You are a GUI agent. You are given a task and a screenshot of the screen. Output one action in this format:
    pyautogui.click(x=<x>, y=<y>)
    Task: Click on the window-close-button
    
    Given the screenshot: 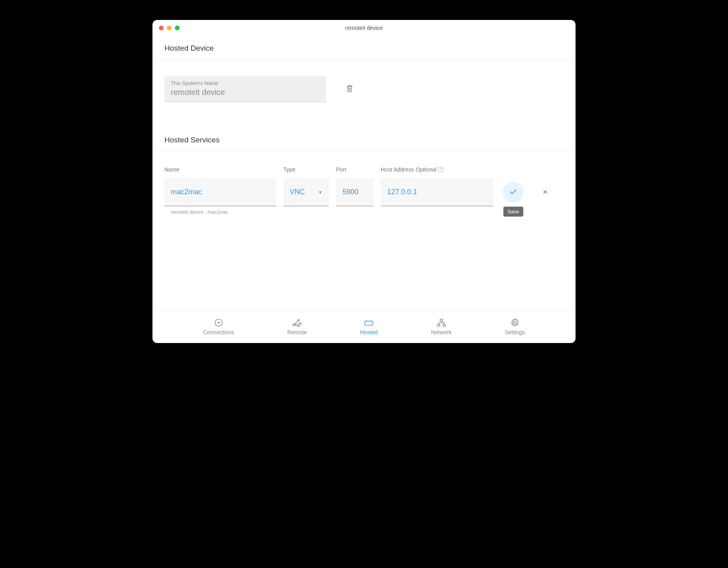 What is the action you would take?
    pyautogui.click(x=161, y=28)
    